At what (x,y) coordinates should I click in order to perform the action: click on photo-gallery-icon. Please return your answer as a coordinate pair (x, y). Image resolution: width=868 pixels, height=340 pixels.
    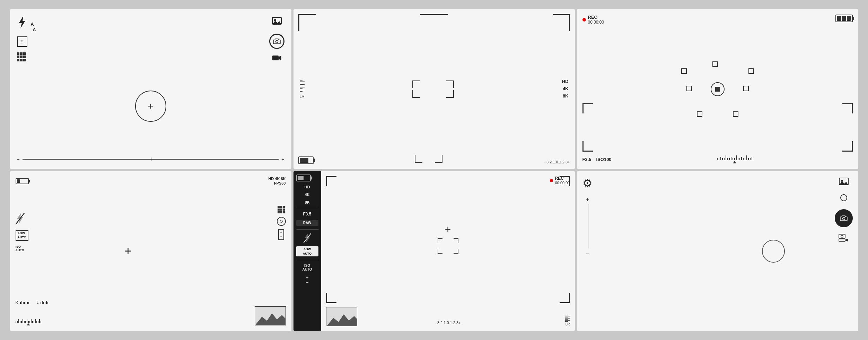
    Looking at the image, I should click on (277, 22).